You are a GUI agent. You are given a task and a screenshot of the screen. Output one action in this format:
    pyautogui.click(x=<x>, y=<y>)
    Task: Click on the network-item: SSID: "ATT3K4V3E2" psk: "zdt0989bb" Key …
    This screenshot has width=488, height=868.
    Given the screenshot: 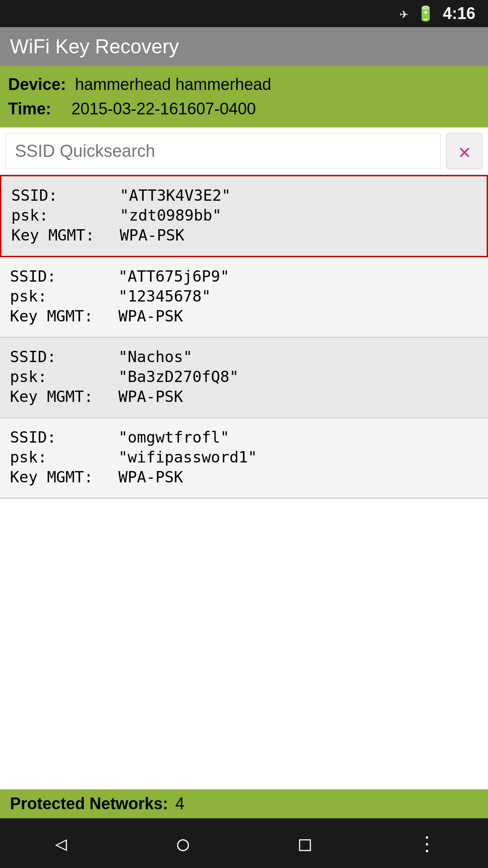 What is the action you would take?
    pyautogui.click(x=244, y=216)
    